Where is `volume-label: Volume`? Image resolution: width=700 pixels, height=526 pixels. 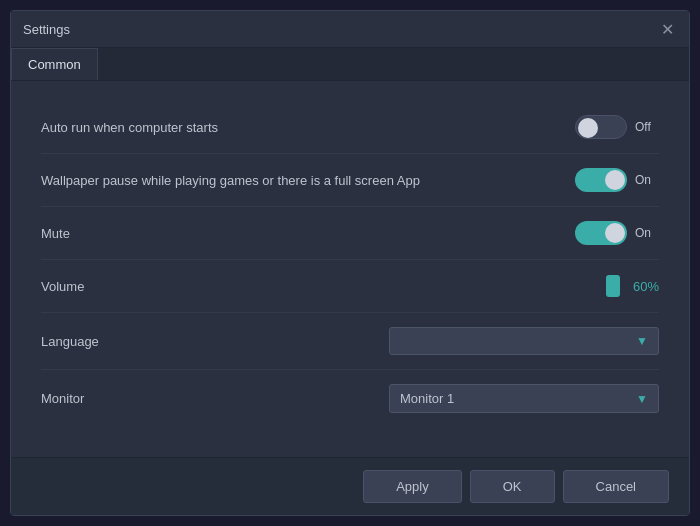 volume-label: Volume is located at coordinates (62, 286).